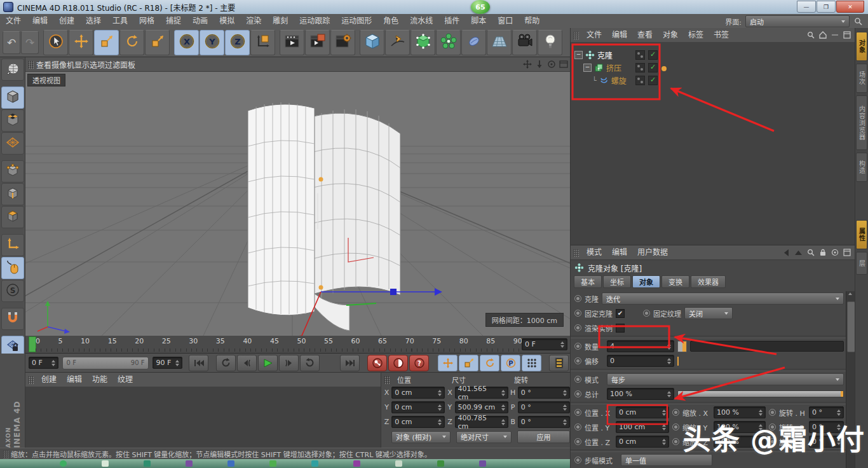 This screenshot has width=868, height=468. What do you see at coordinates (797, 22) in the screenshot?
I see `interface-dropdown: 启动` at bounding box center [797, 22].